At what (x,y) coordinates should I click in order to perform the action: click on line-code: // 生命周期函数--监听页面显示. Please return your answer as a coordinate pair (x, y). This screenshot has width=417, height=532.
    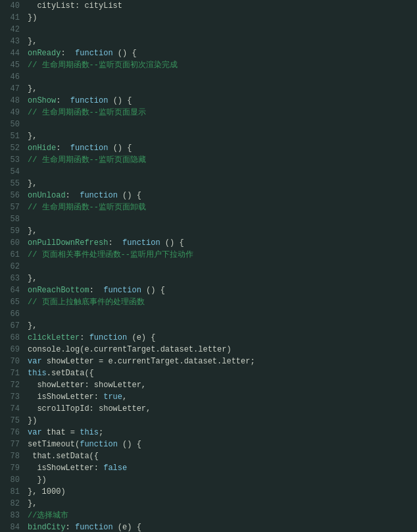
    Looking at the image, I should click on (86, 113).